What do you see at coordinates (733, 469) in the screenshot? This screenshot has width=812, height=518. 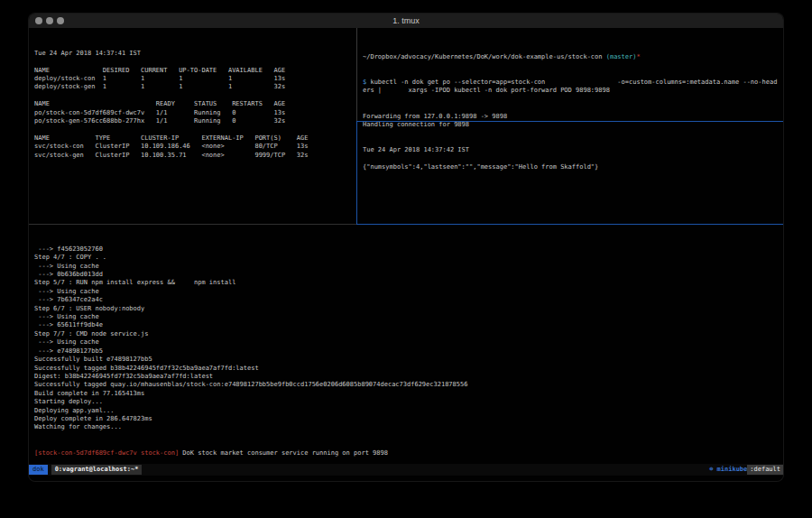 I see `kubernetes-context: minikube` at bounding box center [733, 469].